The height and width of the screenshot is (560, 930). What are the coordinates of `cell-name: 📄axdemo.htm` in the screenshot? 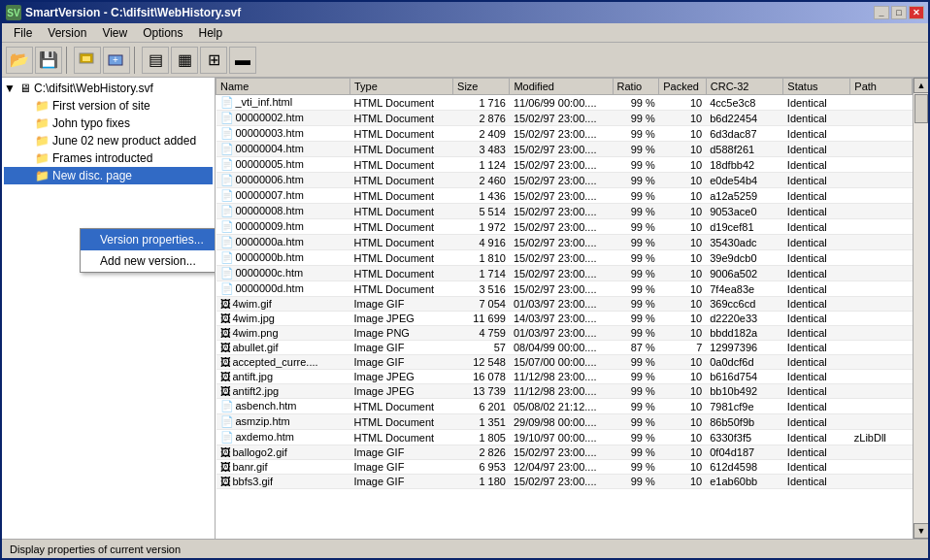 It's located at (283, 438).